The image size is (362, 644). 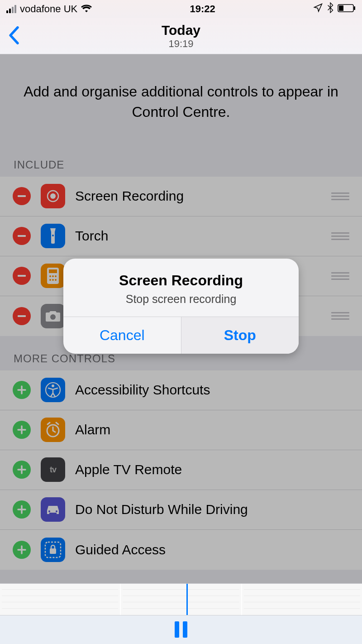 I want to click on car-icon, so click(x=53, y=509).